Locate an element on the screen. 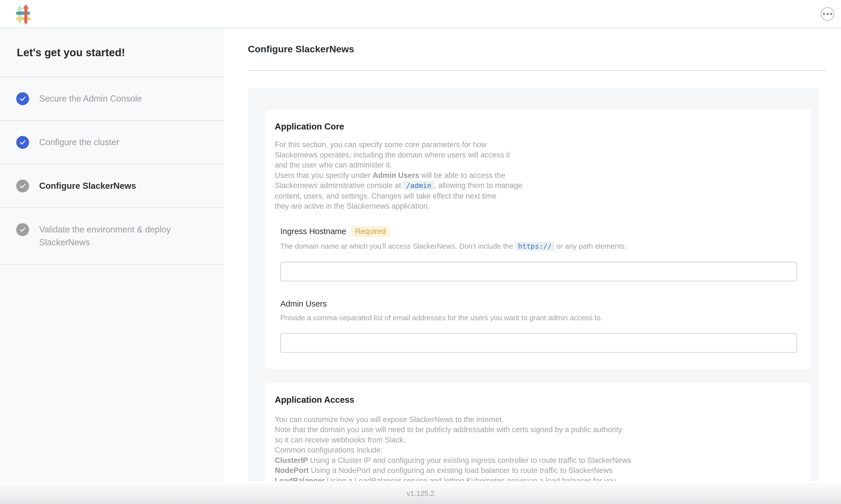 Image resolution: width=841 pixels, height=504 pixels. top-header is located at coordinates (420, 14).